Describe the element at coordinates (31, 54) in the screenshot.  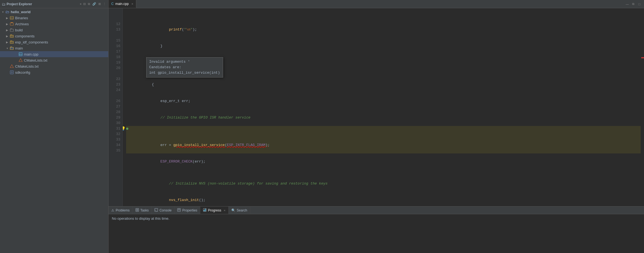
I see `tree-label-main-cpp: main.cpp` at that location.